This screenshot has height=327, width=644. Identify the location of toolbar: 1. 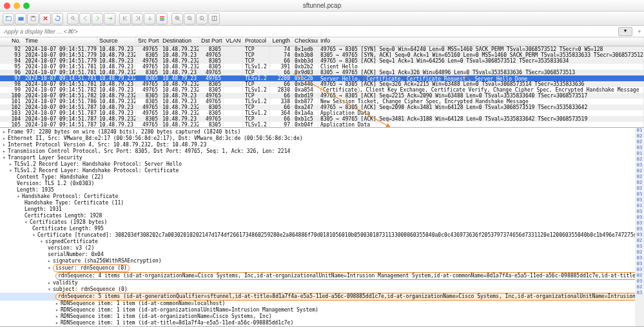
(322, 19).